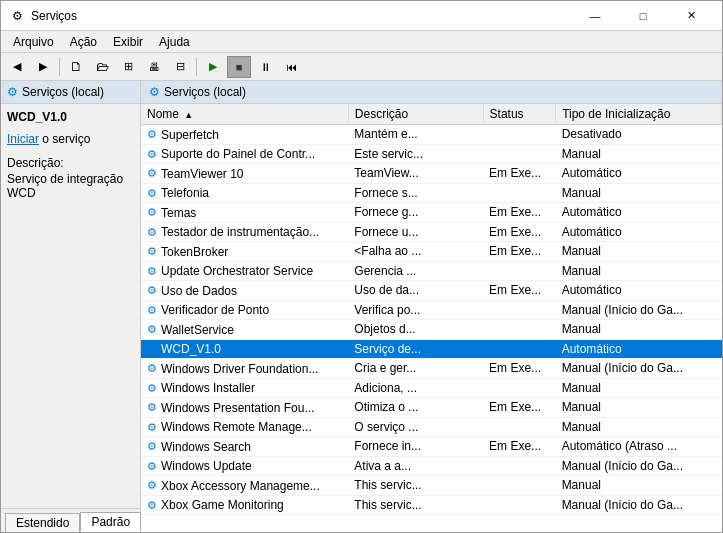 The image size is (723, 533). I want to click on table-row: ⚙Windows Driver Foundation...Cria e ger.…, so click(432, 369).